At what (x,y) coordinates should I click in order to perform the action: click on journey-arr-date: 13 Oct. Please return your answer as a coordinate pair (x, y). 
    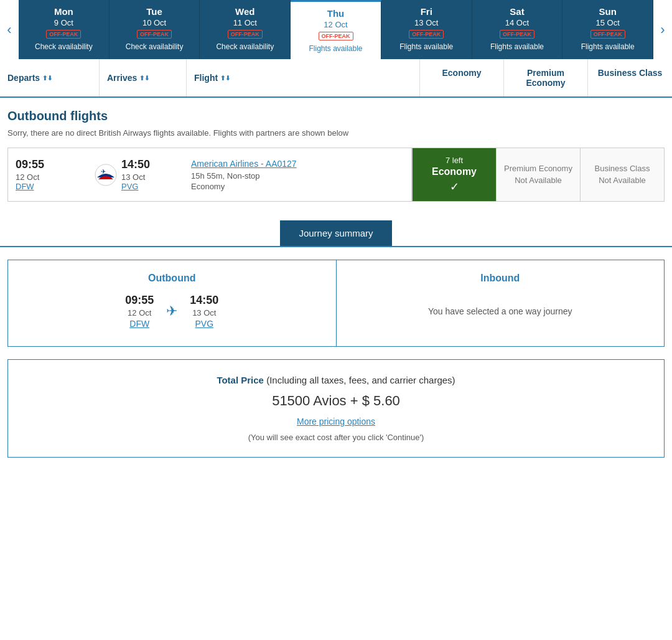
    Looking at the image, I should click on (204, 313).